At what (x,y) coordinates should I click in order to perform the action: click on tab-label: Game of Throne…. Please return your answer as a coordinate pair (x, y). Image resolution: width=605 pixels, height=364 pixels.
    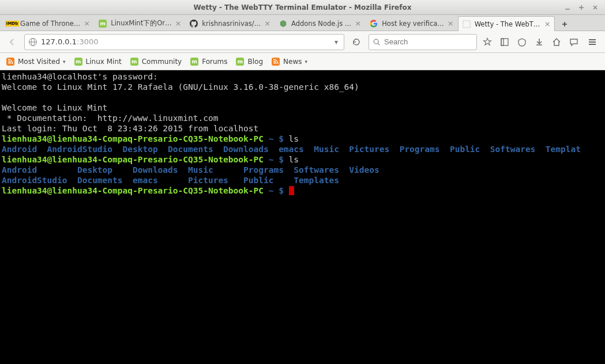
    Looking at the image, I should click on (50, 24).